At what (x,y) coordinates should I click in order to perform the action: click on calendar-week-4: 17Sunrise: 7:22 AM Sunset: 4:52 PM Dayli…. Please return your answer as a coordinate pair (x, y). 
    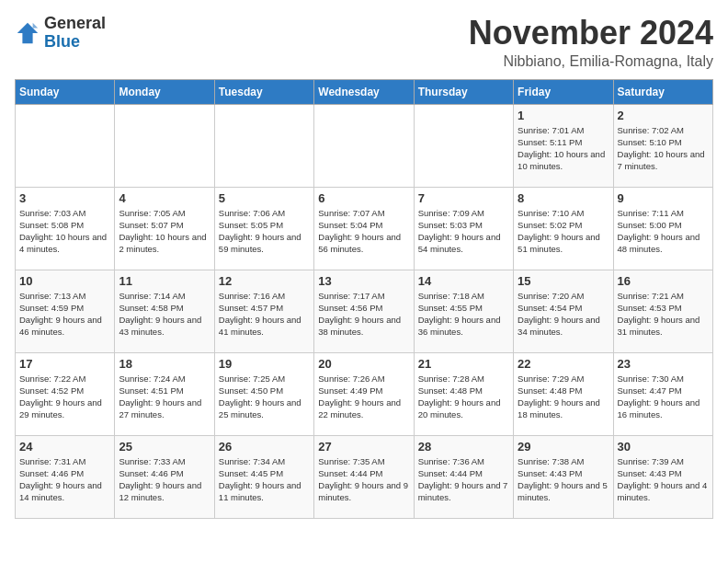
    Looking at the image, I should click on (364, 394).